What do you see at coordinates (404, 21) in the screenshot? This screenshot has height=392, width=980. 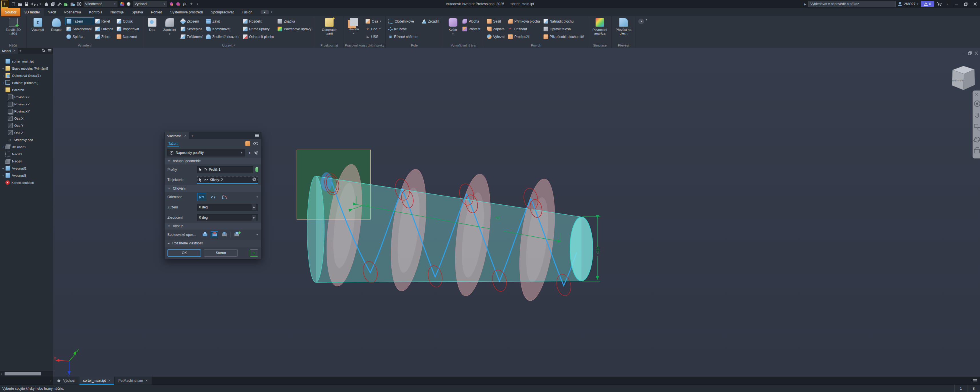 I see `obdelnikove-pole-button: Obdélníkové` at bounding box center [404, 21].